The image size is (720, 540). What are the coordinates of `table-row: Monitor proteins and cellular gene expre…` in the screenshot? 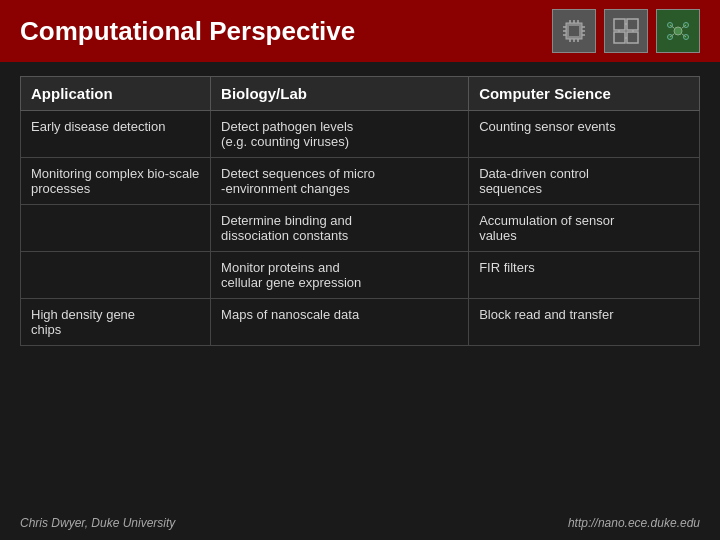 It's located at (360, 276).